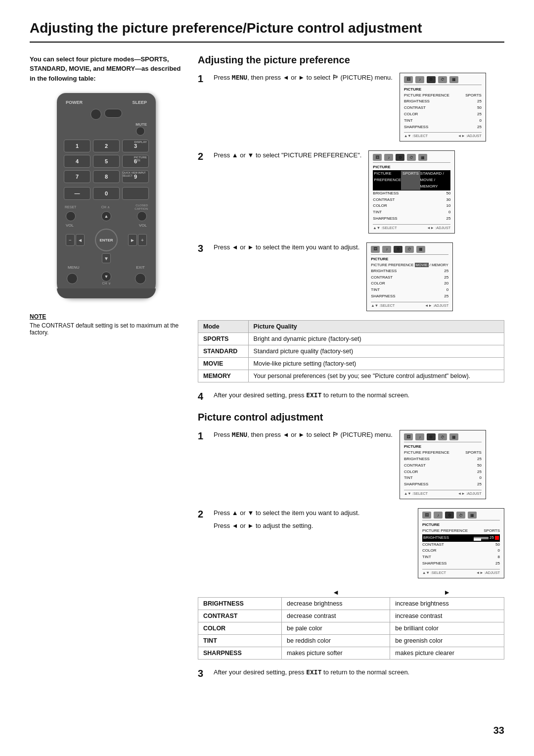  Describe the element at coordinates (96, 114) in the screenshot. I see `power-button` at that location.